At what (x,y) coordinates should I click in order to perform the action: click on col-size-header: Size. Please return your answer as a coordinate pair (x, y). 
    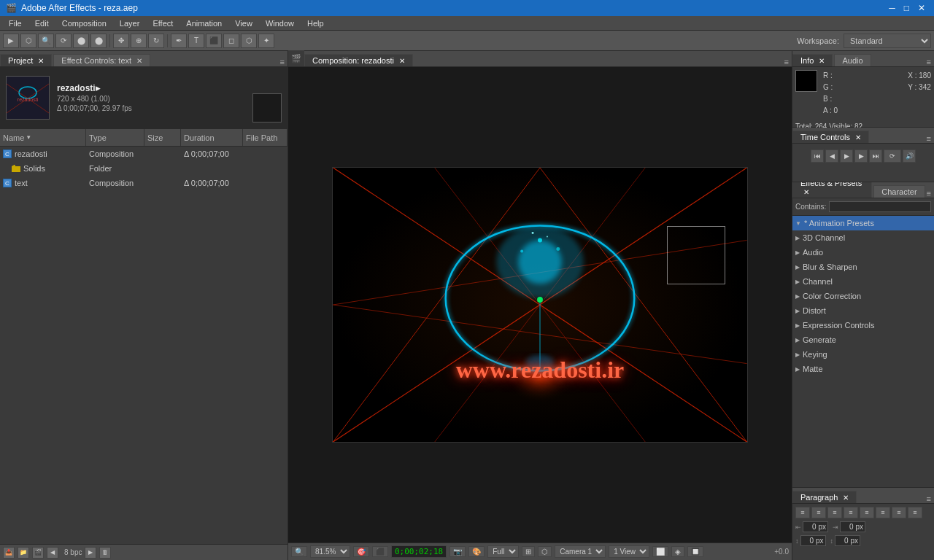
    Looking at the image, I should click on (163, 137).